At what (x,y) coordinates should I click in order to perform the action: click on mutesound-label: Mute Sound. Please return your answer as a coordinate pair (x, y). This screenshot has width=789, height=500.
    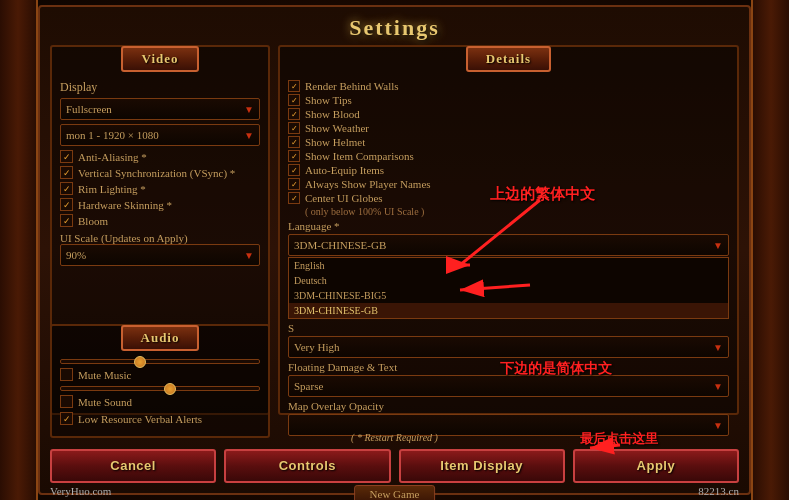
    Looking at the image, I should click on (105, 402).